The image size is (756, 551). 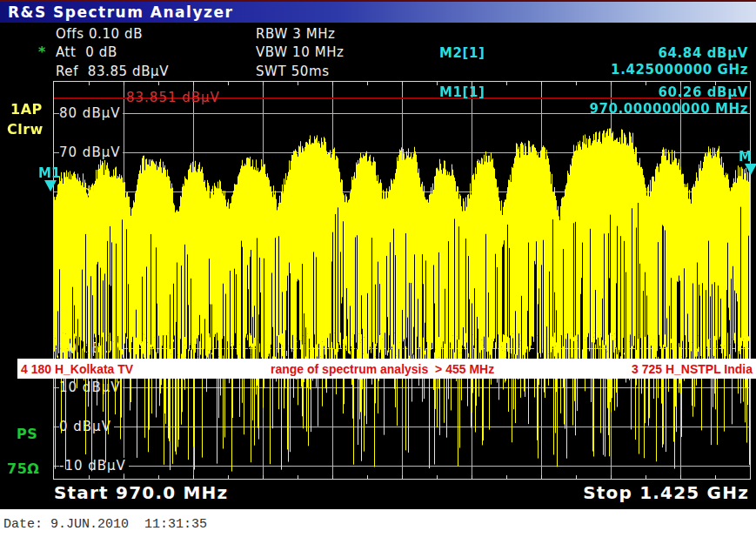 What do you see at coordinates (27, 433) in the screenshot?
I see `ps-label: PS` at bounding box center [27, 433].